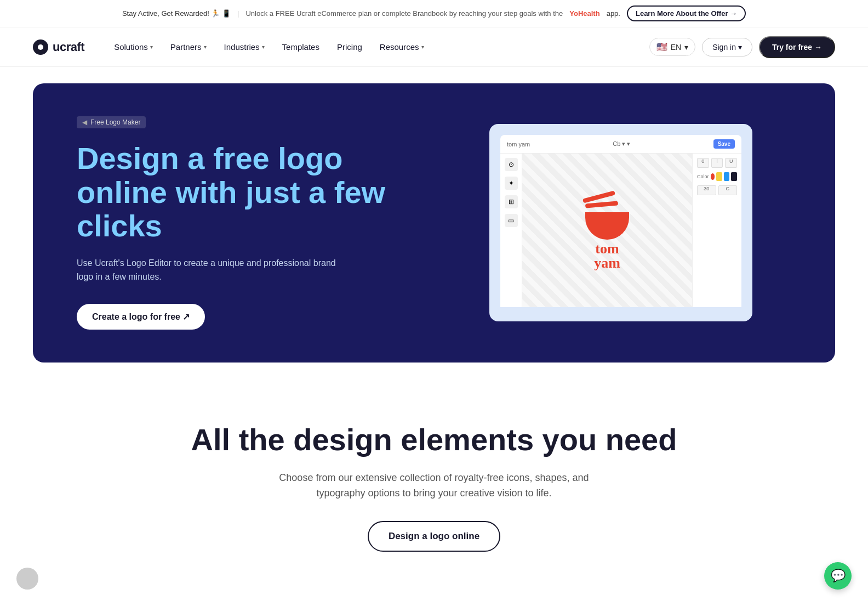 Image resolution: width=868 pixels, height=606 pixels. I want to click on hero-right: tom yam Cb ▾ ▾ Save ⊙ ✦ ⊞ ▭, so click(621, 223).